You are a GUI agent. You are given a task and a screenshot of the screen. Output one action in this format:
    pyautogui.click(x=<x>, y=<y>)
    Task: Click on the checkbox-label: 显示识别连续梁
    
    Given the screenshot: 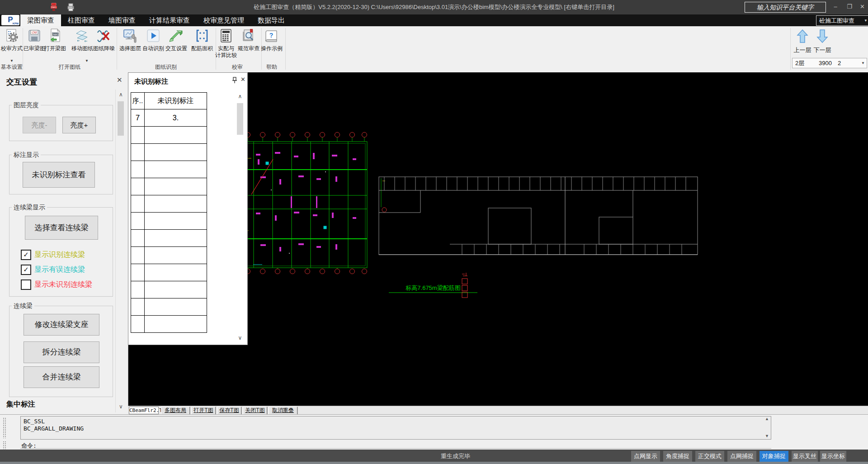 What is the action you would take?
    pyautogui.click(x=60, y=255)
    